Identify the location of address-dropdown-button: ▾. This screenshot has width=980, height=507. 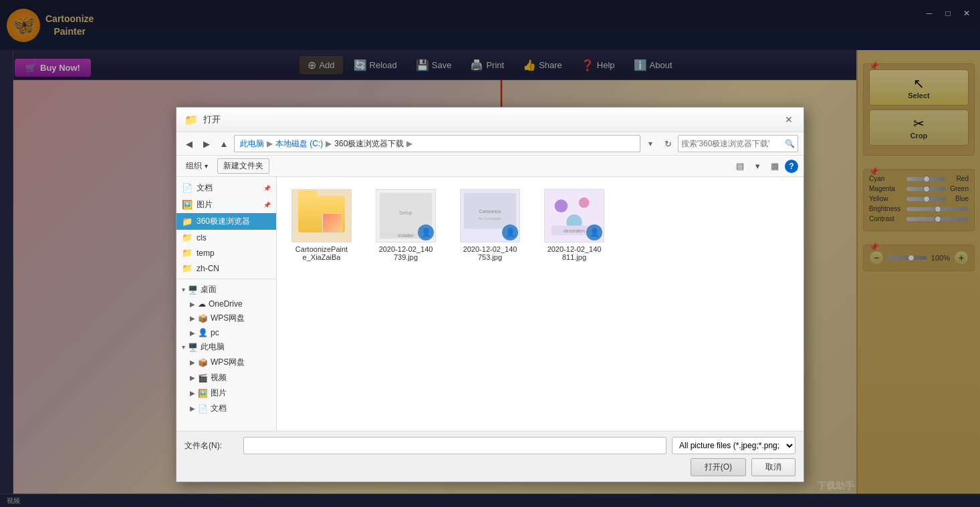
(650, 144).